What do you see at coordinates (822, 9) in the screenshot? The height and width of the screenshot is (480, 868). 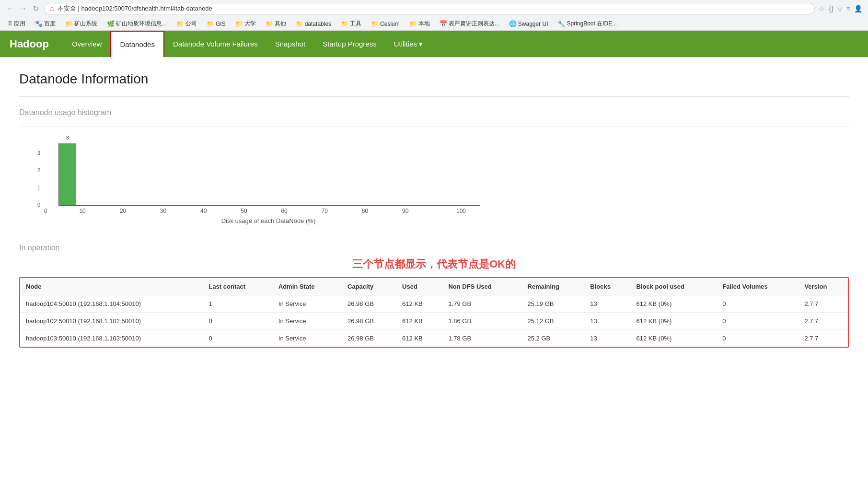 I see `star-icon: ☆` at bounding box center [822, 9].